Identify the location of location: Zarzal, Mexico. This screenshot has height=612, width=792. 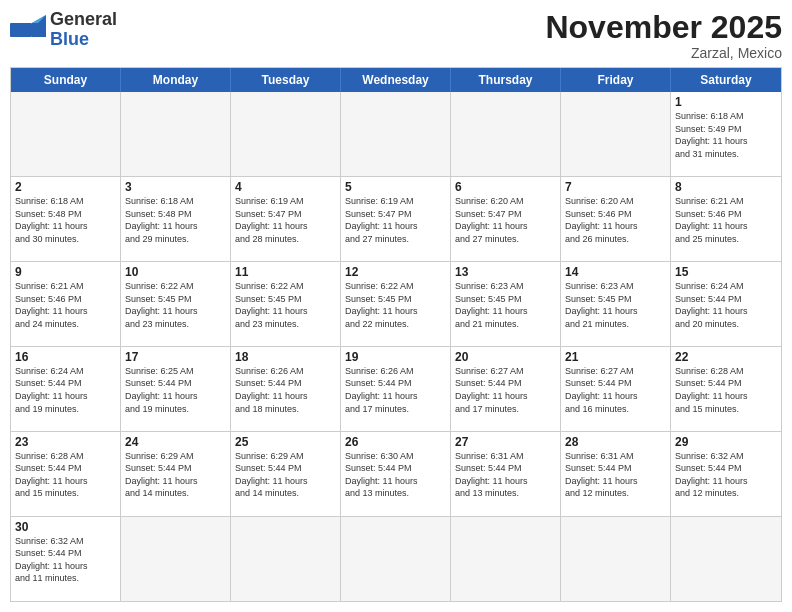
(664, 53).